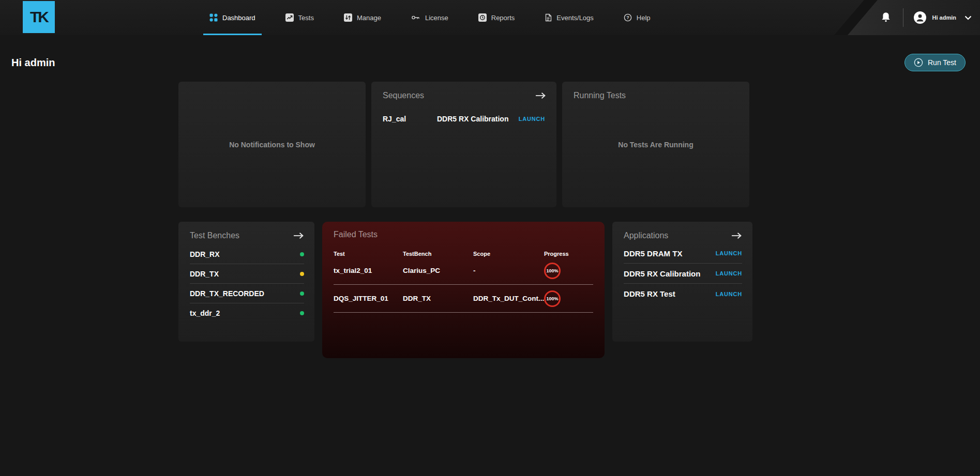  What do you see at coordinates (935, 63) in the screenshot?
I see `run-test-button: Run Test` at bounding box center [935, 63].